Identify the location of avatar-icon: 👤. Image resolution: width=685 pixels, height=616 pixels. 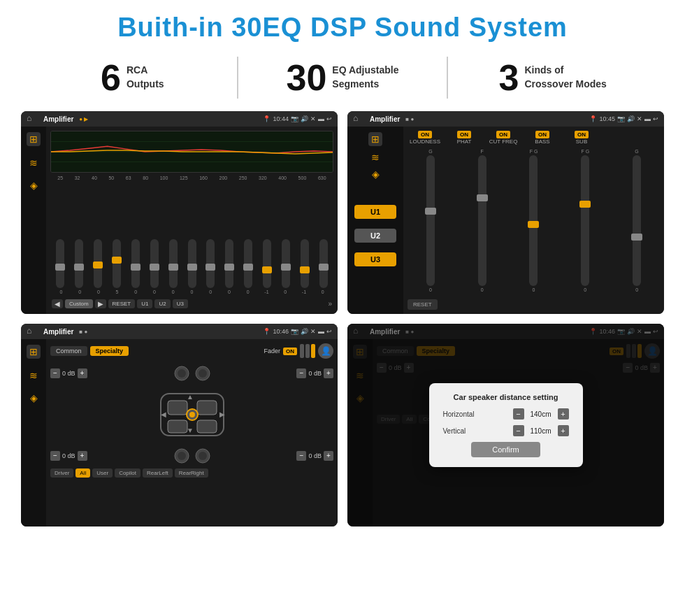
(326, 351).